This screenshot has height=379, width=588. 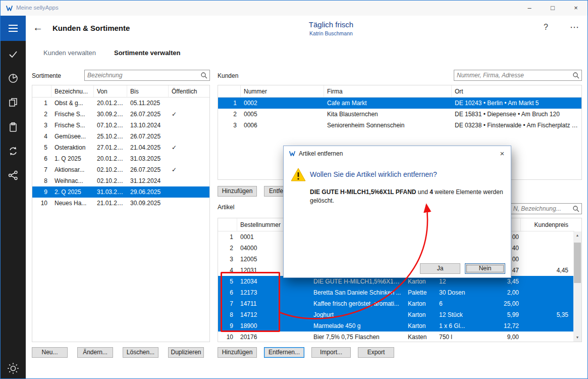 What do you see at coordinates (529, 8) in the screenshot?
I see `minimize-button: –` at bounding box center [529, 8].